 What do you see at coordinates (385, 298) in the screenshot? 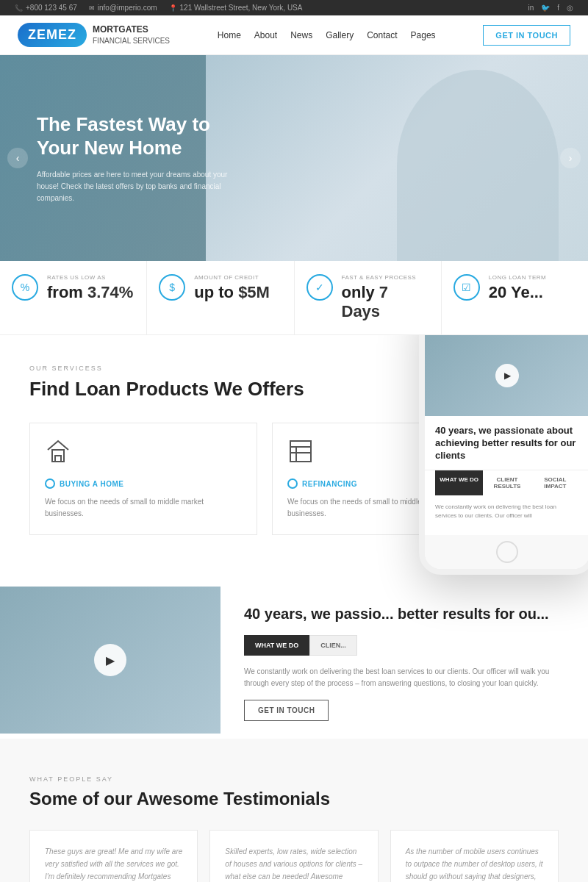
I see `stat-process-content: FAST & EASY PROCESS only 7 Days` at bounding box center [385, 298].